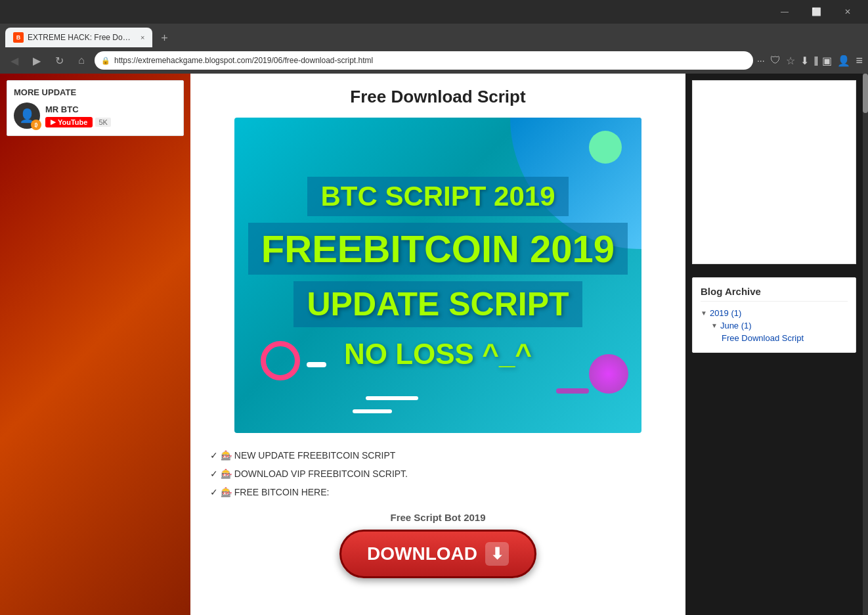 The width and height of the screenshot is (868, 615). Describe the element at coordinates (36, 125) in the screenshot. I see `bitcoin-badge: ₿` at that location.